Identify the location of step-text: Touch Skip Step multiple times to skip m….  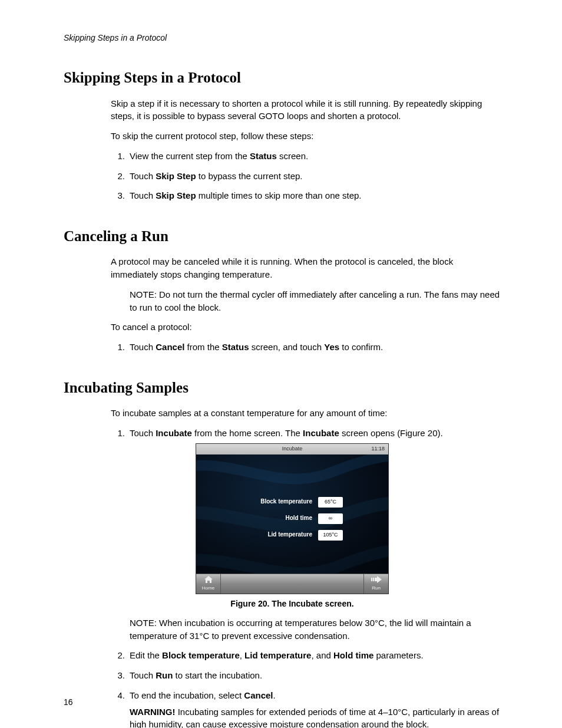
(315, 196).